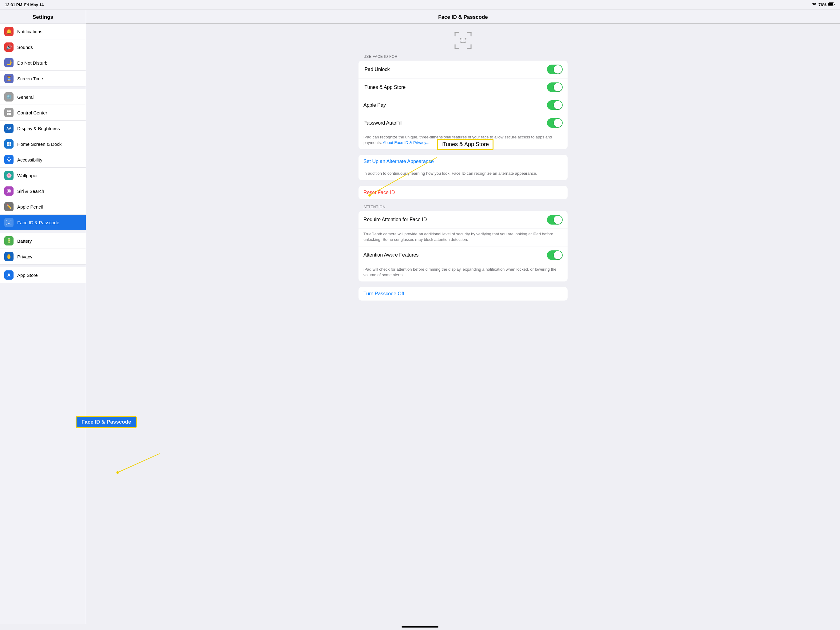 The height and width of the screenshot is (630, 840). Describe the element at coordinates (555, 105) in the screenshot. I see `apple-pay-toggle` at that location.